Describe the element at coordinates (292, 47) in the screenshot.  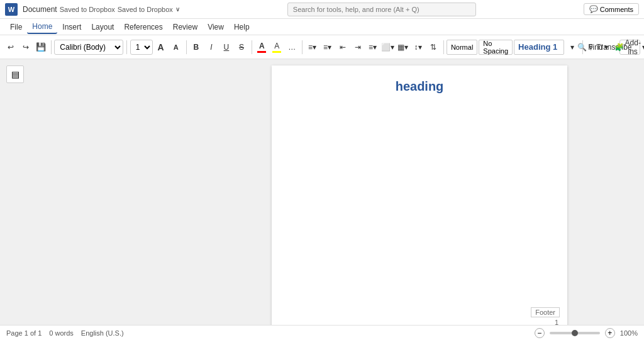
I see `more-formatting-button: …` at that location.